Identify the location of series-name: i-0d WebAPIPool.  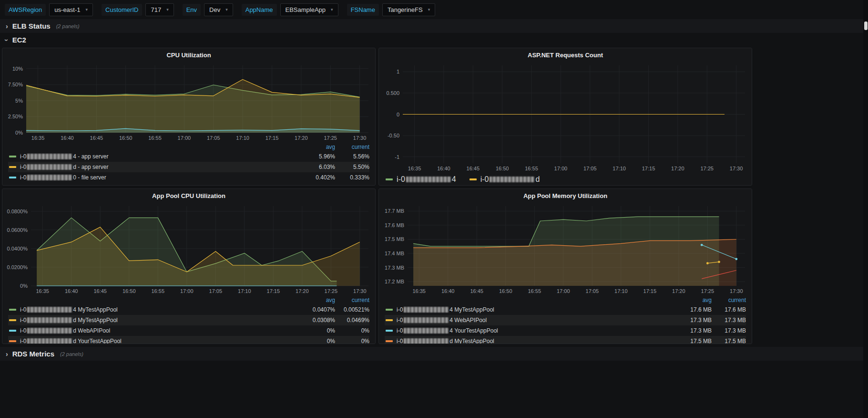
(158, 331).